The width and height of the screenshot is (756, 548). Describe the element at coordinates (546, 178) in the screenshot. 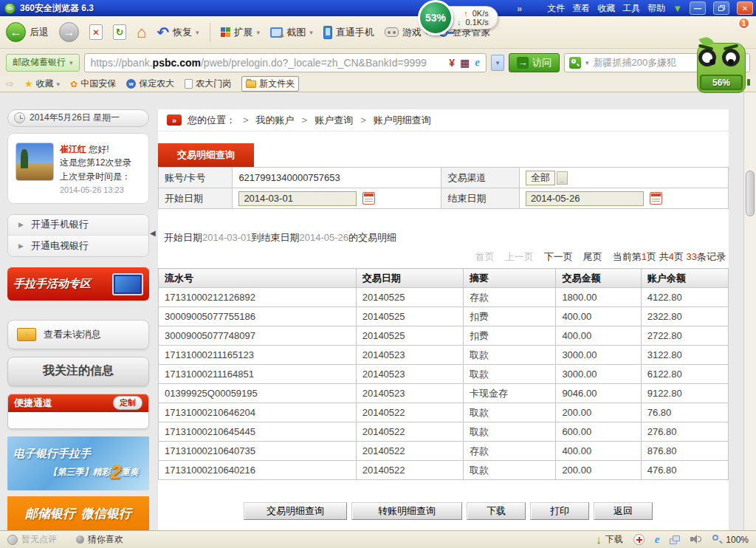

I see `channel-select: 全部 ..` at that location.